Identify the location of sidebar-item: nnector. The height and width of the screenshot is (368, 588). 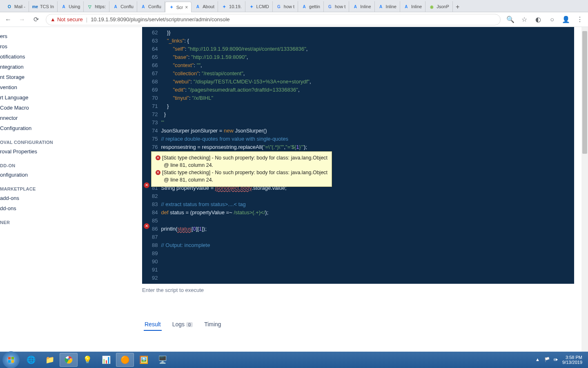
(33, 118).